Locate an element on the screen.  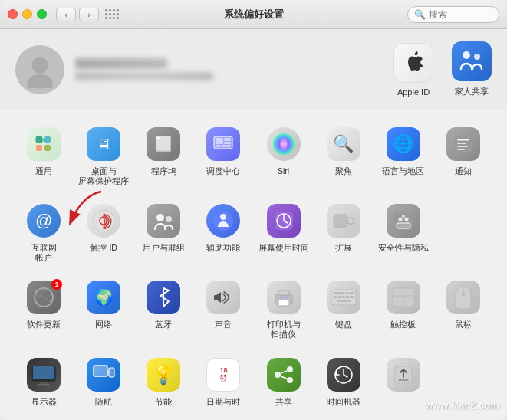
window-title: 系统偏好设置 is located at coordinates (254, 15).